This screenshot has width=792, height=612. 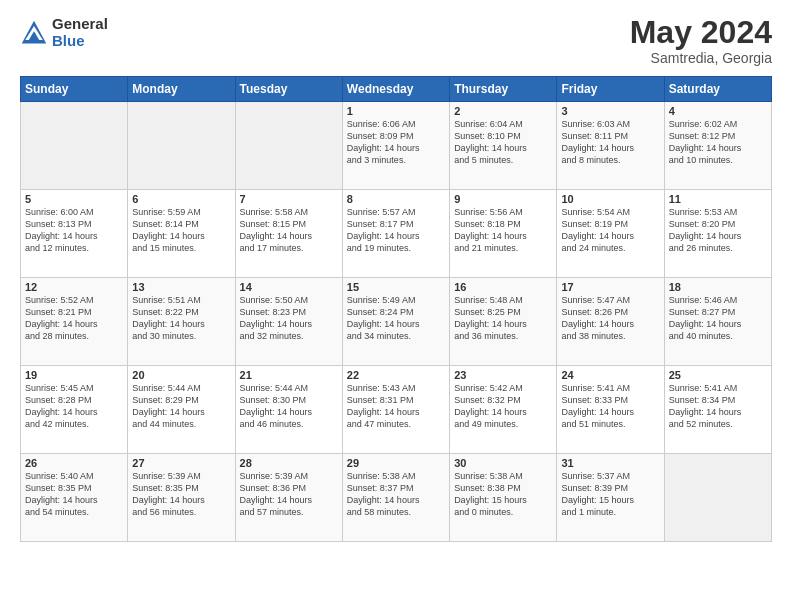 What do you see at coordinates (288, 498) in the screenshot?
I see `calendar-cell: 28Sunrise: 5:39 AM Sunset: 8:36 PM Dayli…` at bounding box center [288, 498].